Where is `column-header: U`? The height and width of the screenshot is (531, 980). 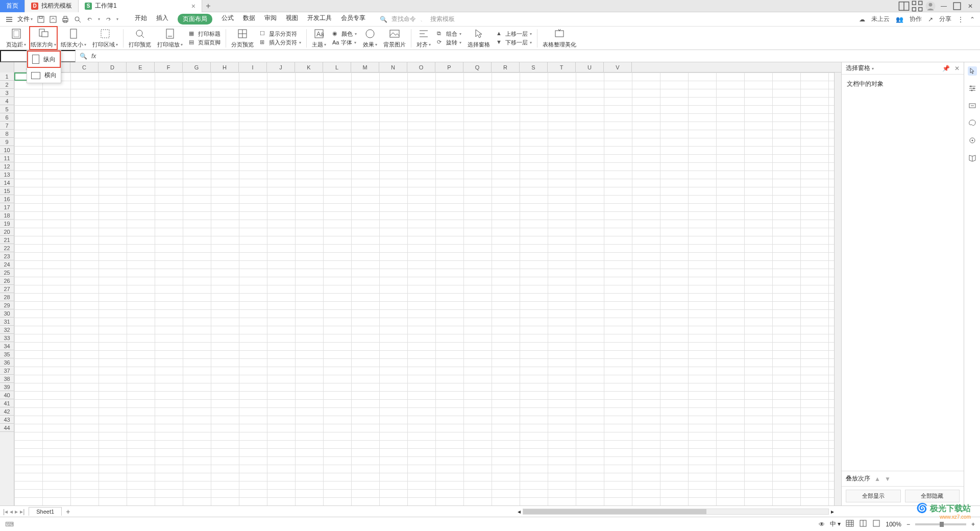 column-header: U is located at coordinates (590, 67).